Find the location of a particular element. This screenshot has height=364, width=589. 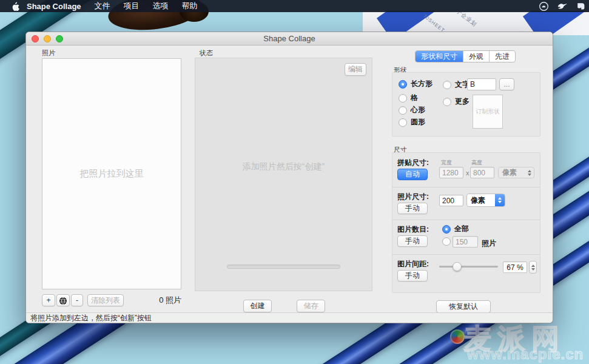

edit-button: 编辑 is located at coordinates (355, 69).